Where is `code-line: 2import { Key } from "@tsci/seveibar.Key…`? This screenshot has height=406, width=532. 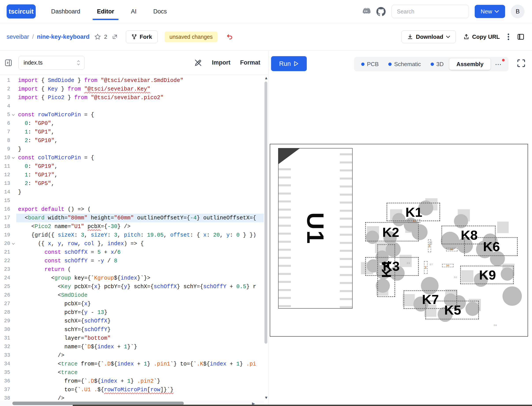
code-line: 2import { Key } from "@tsci/seveibar.Key… is located at coordinates (132, 89).